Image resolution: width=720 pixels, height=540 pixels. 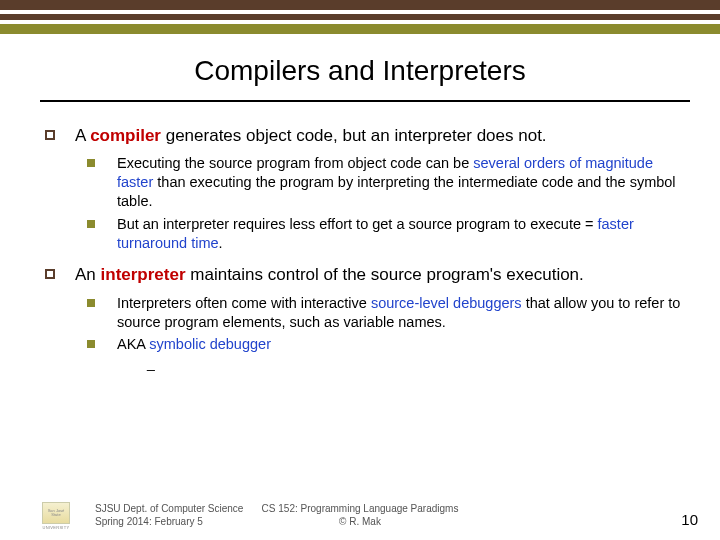 What do you see at coordinates (388, 313) in the screenshot?
I see `sub-2-1: Interpreters often come with interactive…` at bounding box center [388, 313].